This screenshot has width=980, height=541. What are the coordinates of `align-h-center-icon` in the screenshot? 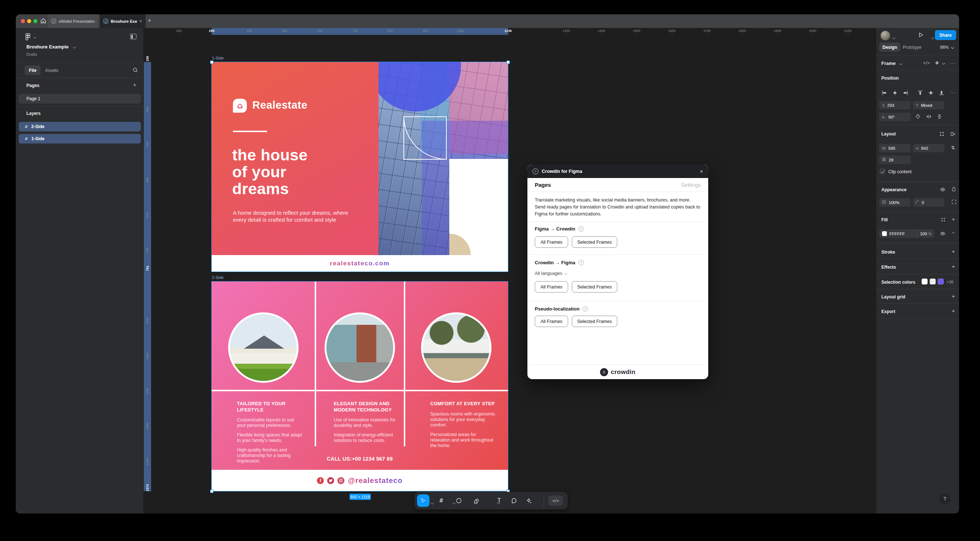 It's located at (895, 93).